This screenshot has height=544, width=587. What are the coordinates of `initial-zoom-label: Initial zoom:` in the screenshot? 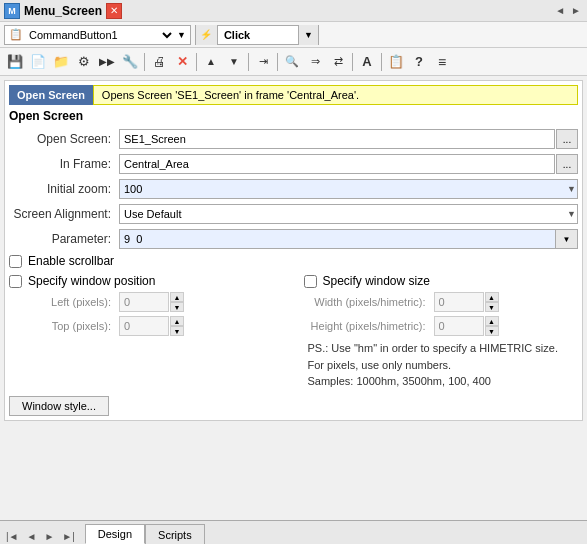 It's located at (64, 189).